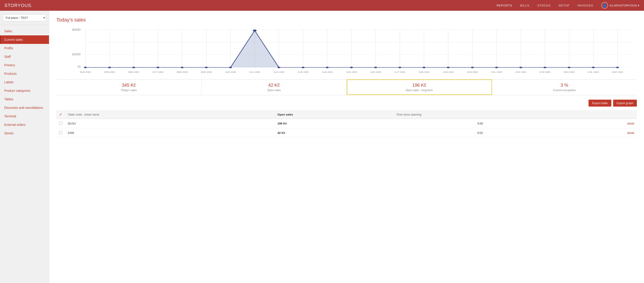  What do you see at coordinates (24, 91) in the screenshot?
I see `sidebar-item-product-categories: Product categories` at bounding box center [24, 91].